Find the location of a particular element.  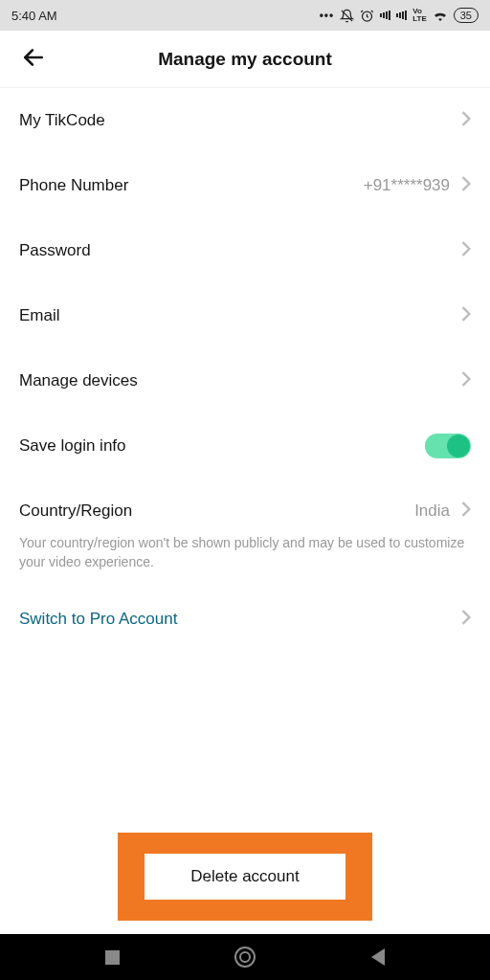

back-nav-button is located at coordinates (378, 957).